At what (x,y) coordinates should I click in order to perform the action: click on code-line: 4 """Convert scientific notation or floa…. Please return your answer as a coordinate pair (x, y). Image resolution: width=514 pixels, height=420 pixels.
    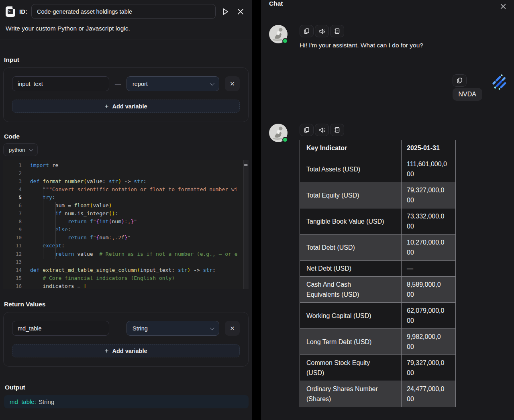
    Looking at the image, I should click on (126, 189).